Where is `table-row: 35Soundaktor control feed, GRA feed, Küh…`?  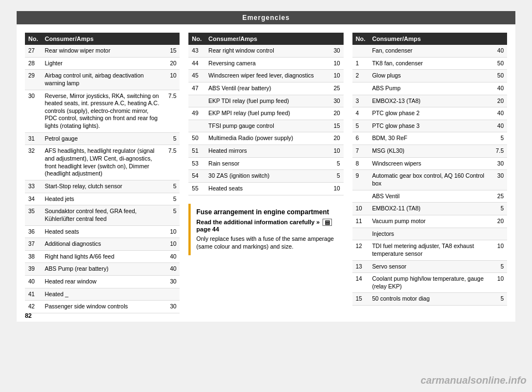 table-row: 35Soundaktor control feed, GRA feed, Küh… is located at coordinates (102, 215).